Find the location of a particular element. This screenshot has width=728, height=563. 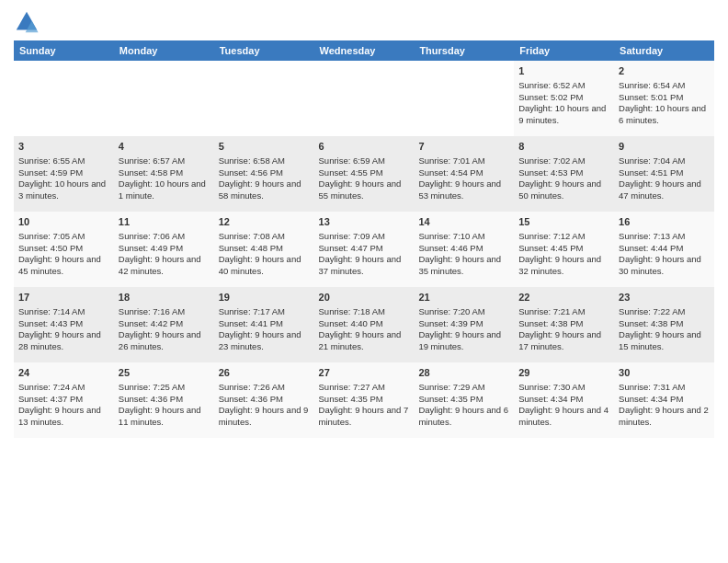

logo is located at coordinates (28, 22).